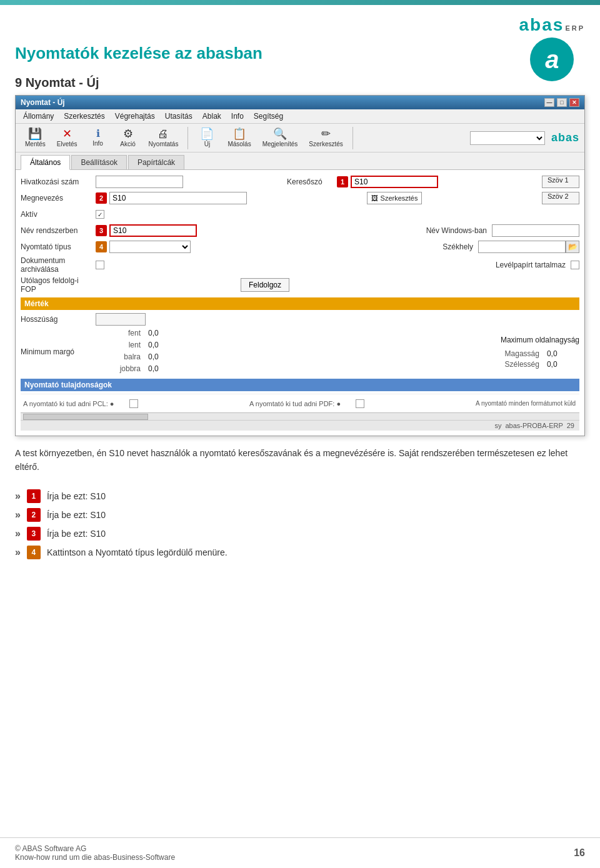 This screenshot has width=600, height=868. What do you see at coordinates (300, 161) in the screenshot?
I see `tab-bar: Általános Beállítások Papírtálcák` at bounding box center [300, 161].